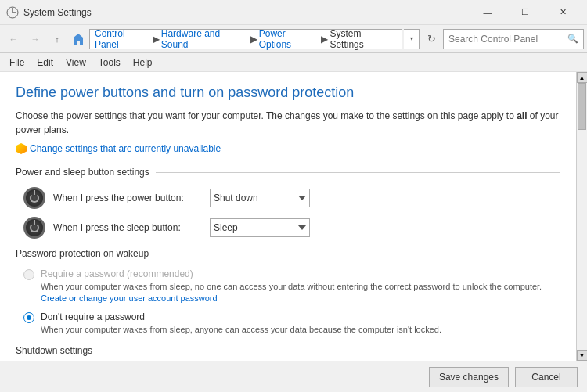 The width and height of the screenshot is (587, 392). Describe the element at coordinates (288, 149) in the screenshot. I see `change-settings-link: Change settings that are currently unava…` at that location.